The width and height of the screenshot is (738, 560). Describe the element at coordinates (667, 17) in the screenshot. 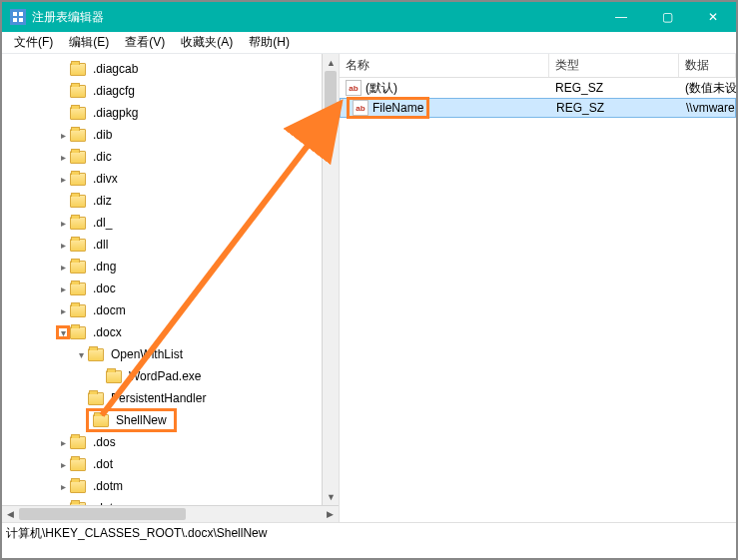

I see `window-controls: — ▢ ✕` at that location.